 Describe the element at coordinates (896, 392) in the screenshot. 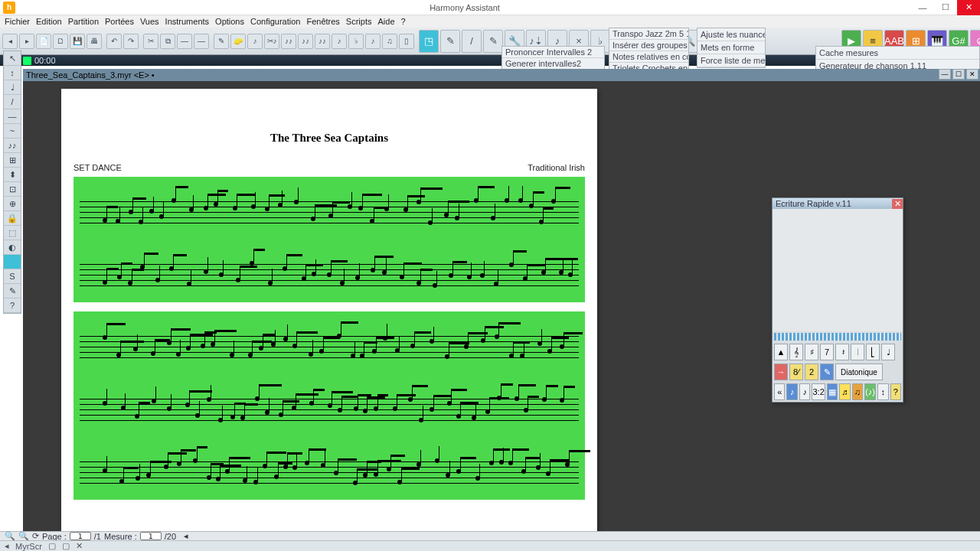

I see `p-help: ?` at that location.